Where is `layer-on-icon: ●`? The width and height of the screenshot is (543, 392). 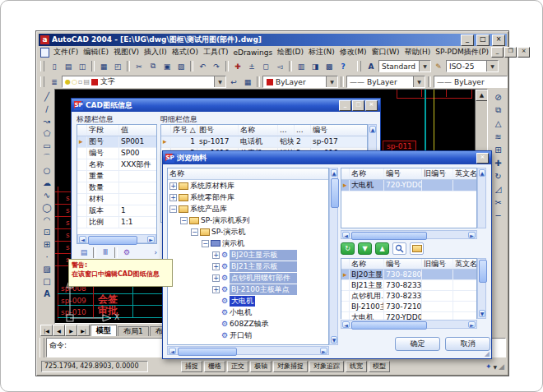
layer-on-icon: ● is located at coordinates (67, 82).